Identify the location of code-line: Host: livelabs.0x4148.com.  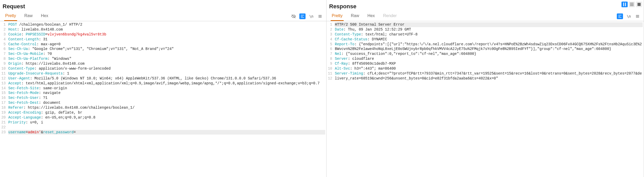
(167, 30).